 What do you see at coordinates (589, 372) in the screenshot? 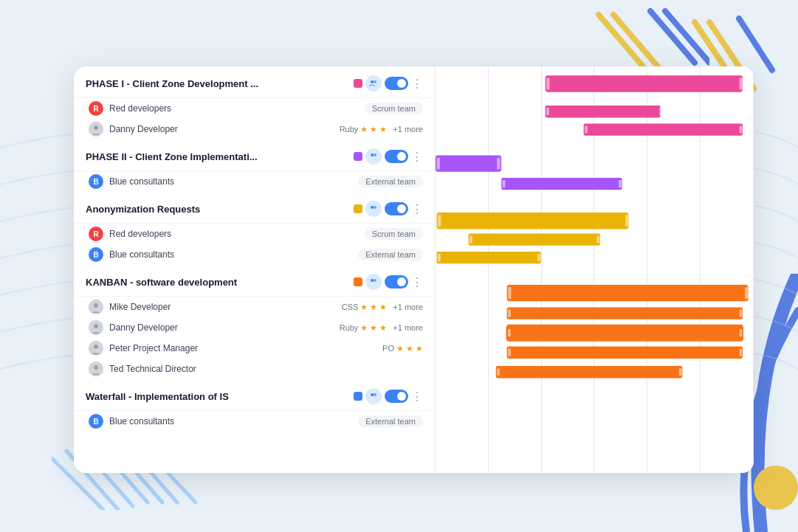
I see `kanban-sub4-bar` at bounding box center [589, 372].